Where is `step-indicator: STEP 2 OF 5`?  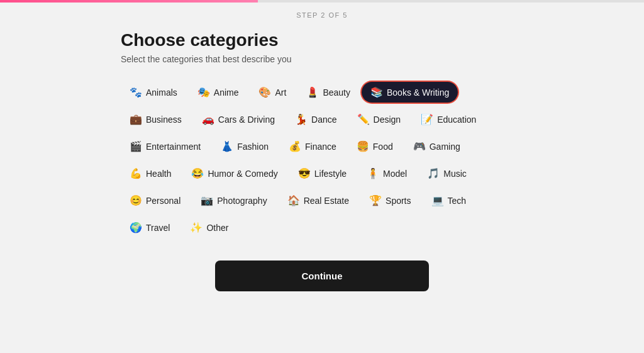 step-indicator: STEP 2 OF 5 is located at coordinates (322, 12).